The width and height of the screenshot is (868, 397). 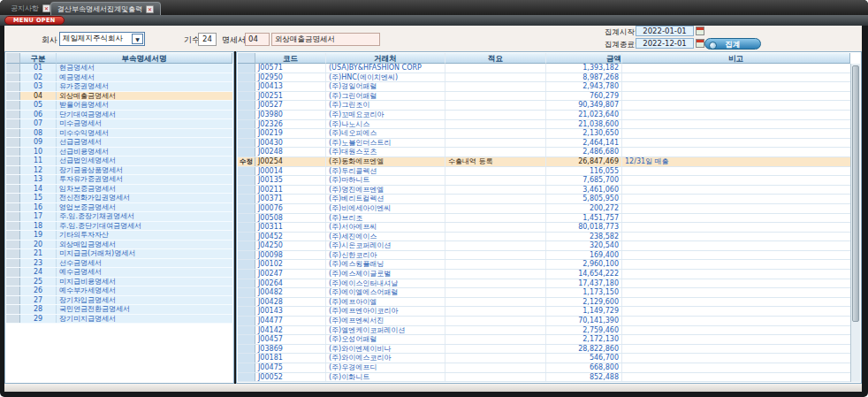 What do you see at coordinates (119, 172) in the screenshot?
I see `statement-list-row: 12장기금융상품명세서` at bounding box center [119, 172].